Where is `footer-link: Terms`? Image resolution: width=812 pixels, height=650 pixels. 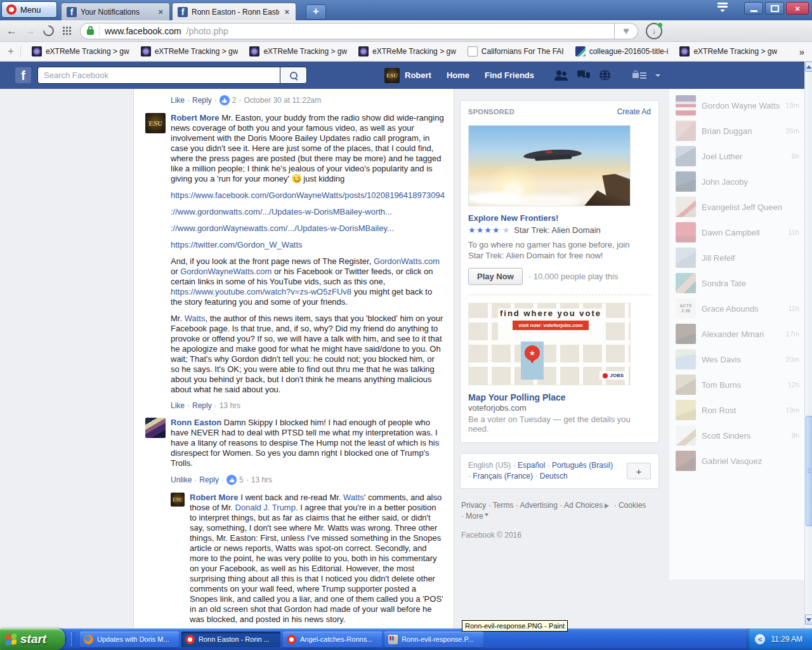 footer-link: Terms is located at coordinates (501, 505).